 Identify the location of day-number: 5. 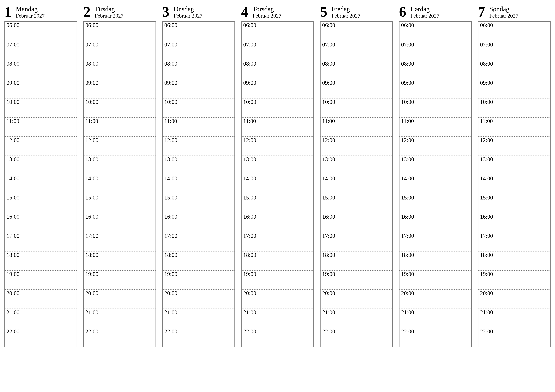
(323, 12).